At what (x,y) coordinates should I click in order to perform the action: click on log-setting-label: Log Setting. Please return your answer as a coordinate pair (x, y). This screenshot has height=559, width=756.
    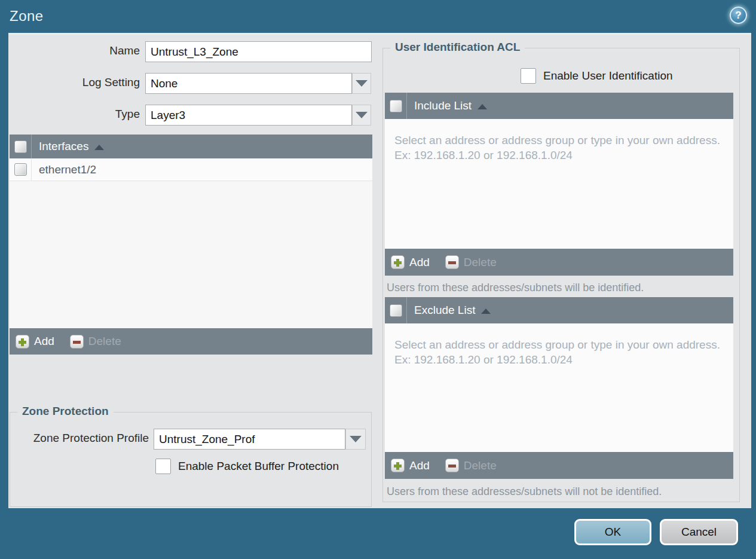
    Looking at the image, I should click on (74, 83).